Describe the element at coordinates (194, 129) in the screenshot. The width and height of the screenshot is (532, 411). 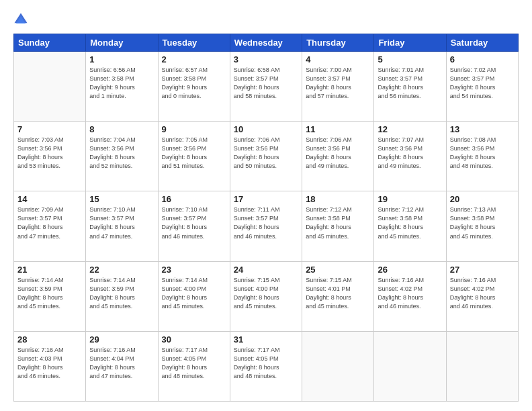
I see `day-number: 9` at that location.